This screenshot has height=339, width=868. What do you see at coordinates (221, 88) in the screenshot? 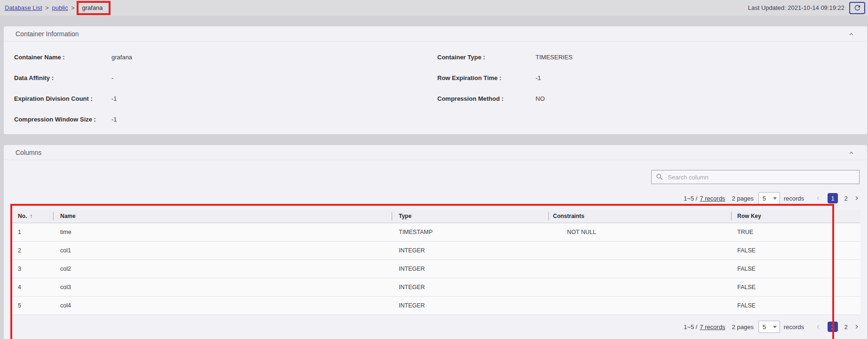
I see `info-column-left: Container Name : grafana Data Affinity :…` at bounding box center [221, 88].